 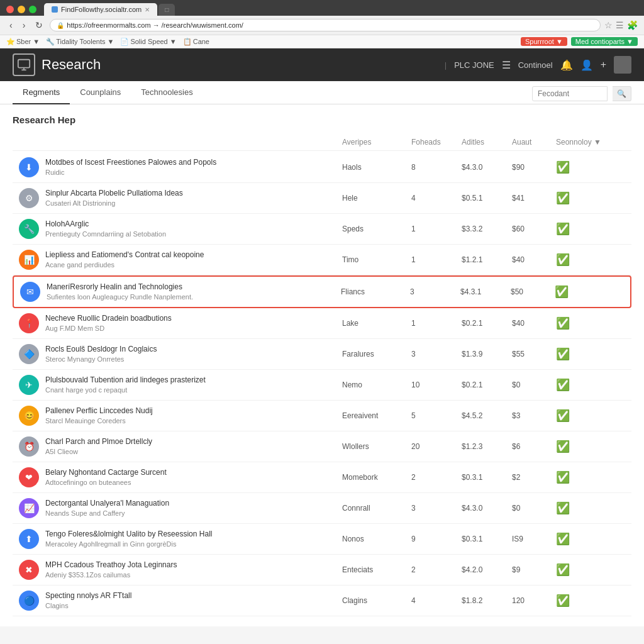 What do you see at coordinates (180, 601) in the screenshot?
I see `row-item-14: 🔵 Specting nnolys AR FTtall Clagins` at bounding box center [180, 601].